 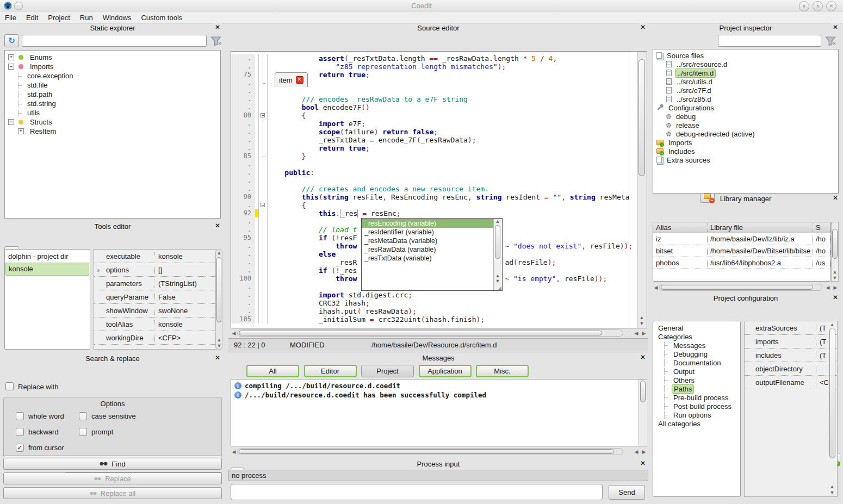 What do you see at coordinates (113, 113) in the screenshot?
I see `tree-item: utils` at bounding box center [113, 113].